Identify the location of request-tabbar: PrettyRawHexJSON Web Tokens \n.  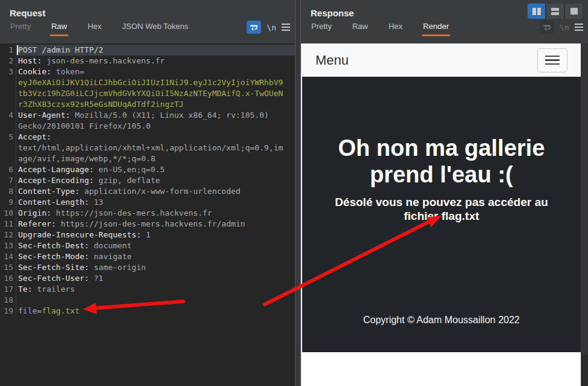
(147, 27).